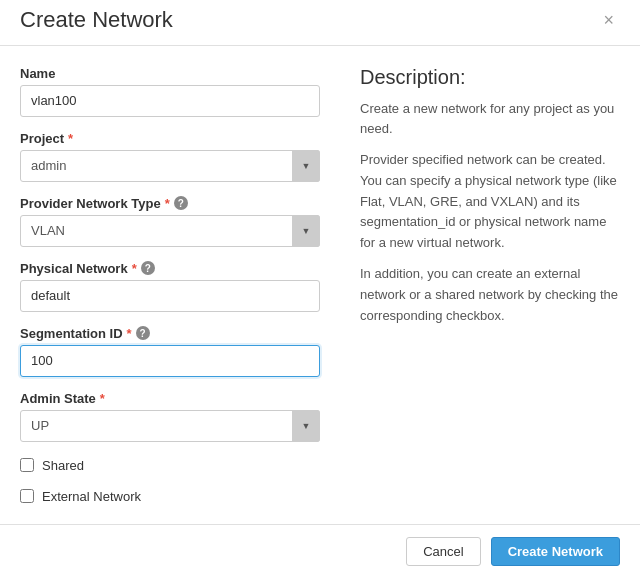 This screenshot has height=568, width=640. What do you see at coordinates (170, 416) in the screenshot?
I see `admin-state-group: Admin State * UP DOWN` at bounding box center [170, 416].